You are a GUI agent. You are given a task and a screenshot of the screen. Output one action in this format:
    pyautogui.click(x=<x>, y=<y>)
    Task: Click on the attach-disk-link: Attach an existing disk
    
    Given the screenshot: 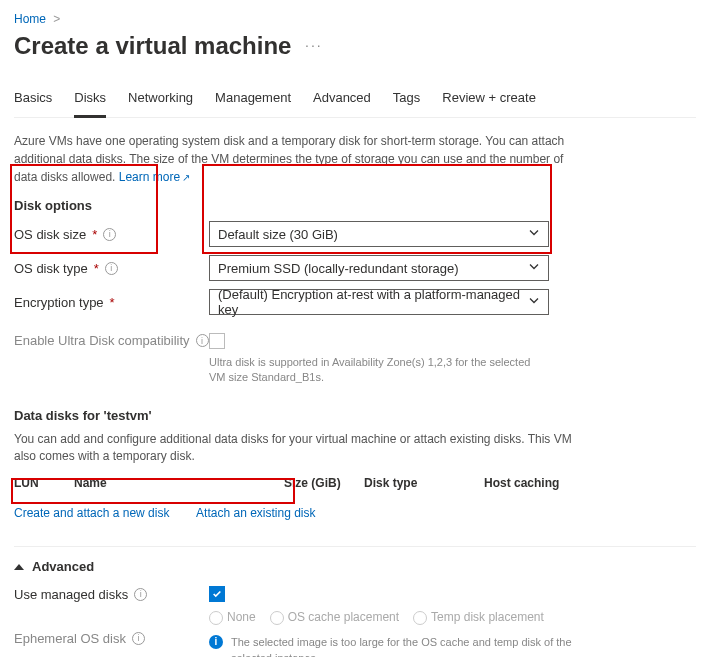 What is the action you would take?
    pyautogui.click(x=256, y=513)
    